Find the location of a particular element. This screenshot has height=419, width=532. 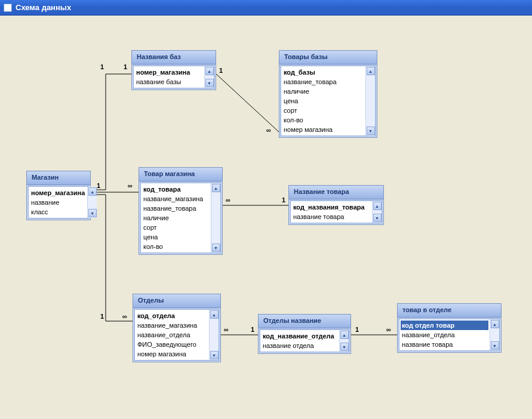

table-otdely-nazvanie: Отделы название код_название_отдела назв… is located at coordinates (305, 334).